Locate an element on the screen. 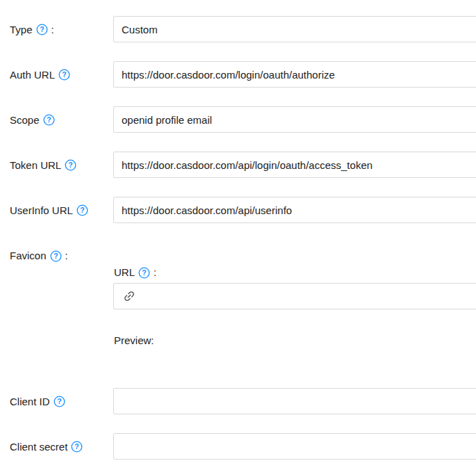 Image resolution: width=476 pixels, height=470 pixels. favicon-preview-label-text: Preview: is located at coordinates (134, 341).